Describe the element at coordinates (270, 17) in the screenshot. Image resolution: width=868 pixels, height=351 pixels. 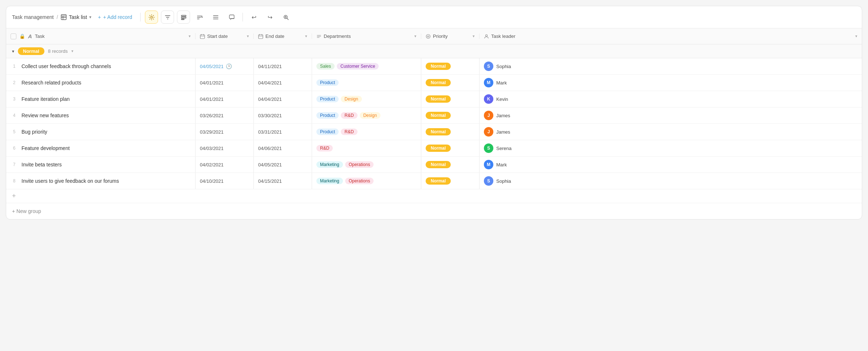
I see `redo-icon: ↪` at that location.